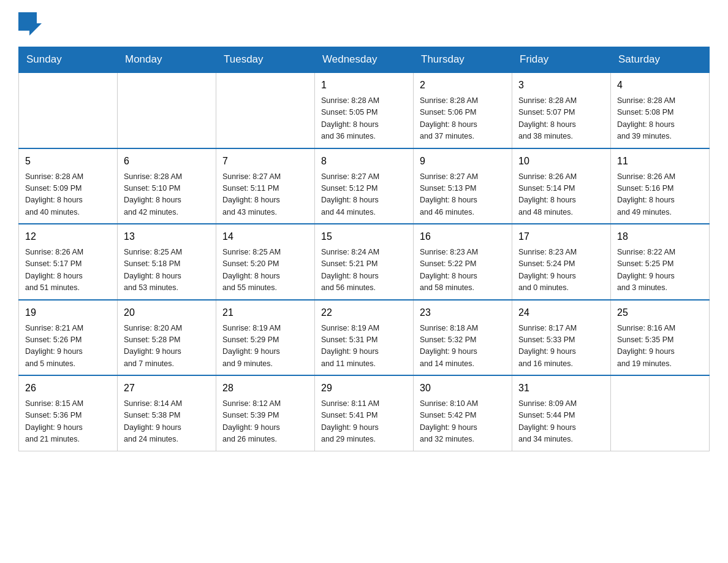  Describe the element at coordinates (167, 413) in the screenshot. I see `calendar-cell: 27Sunrise: 8:14 AMSunset: 5:38 PMDayligh…` at that location.